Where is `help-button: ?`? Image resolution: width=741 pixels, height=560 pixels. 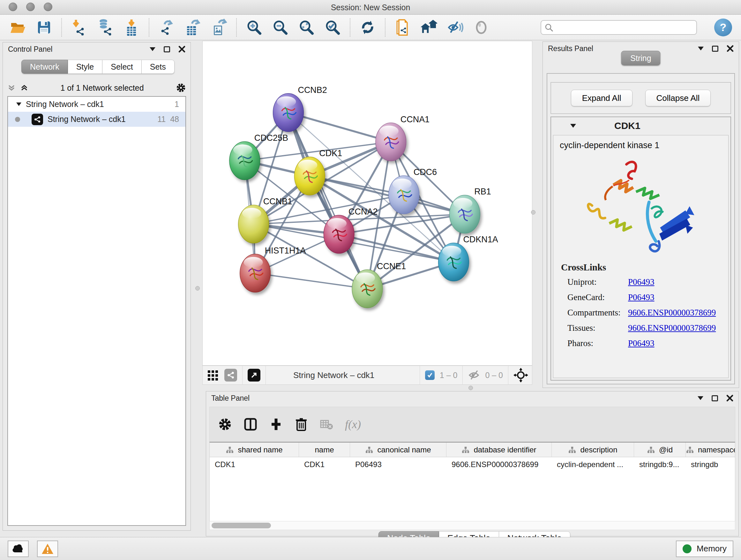
help-button: ? is located at coordinates (723, 27).